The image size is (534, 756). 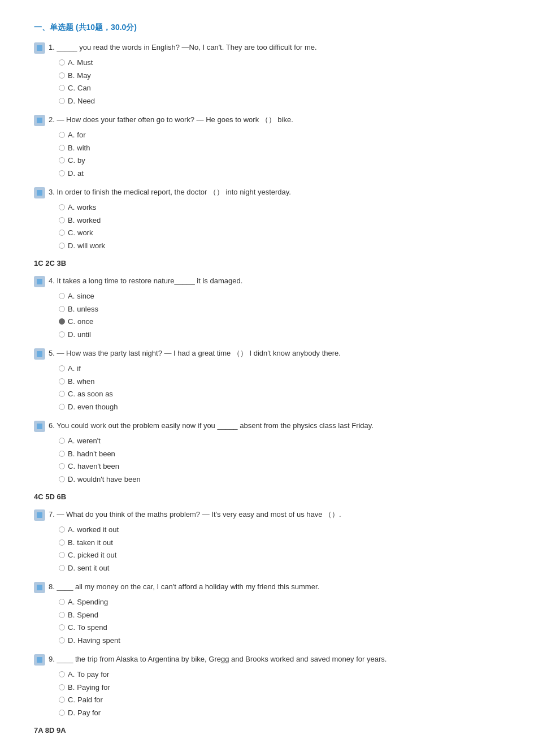 I want to click on option-9b: B. Paying for, so click(x=279, y=688).